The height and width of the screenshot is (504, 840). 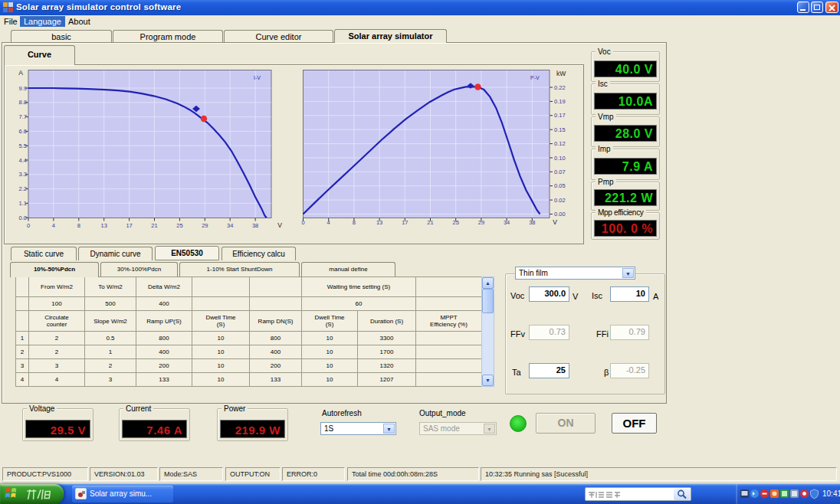 What do you see at coordinates (129, 225) in the screenshot?
I see `svg-text: 17` at bounding box center [129, 225].